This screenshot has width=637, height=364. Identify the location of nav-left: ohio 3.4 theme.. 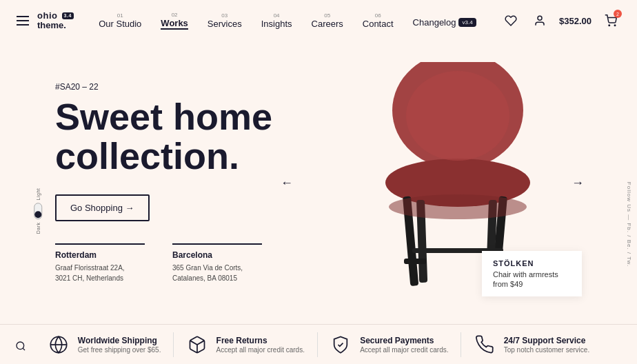
(46, 21).